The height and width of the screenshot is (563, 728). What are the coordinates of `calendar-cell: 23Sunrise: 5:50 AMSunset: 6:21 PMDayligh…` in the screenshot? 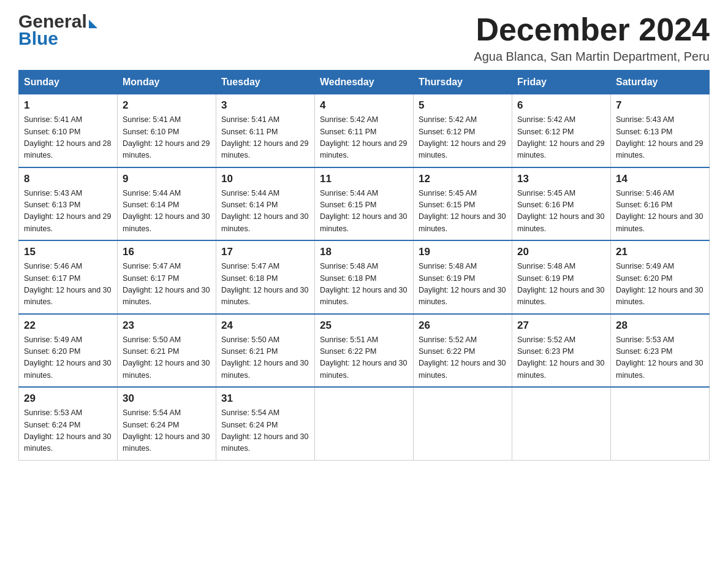 It's located at (167, 351).